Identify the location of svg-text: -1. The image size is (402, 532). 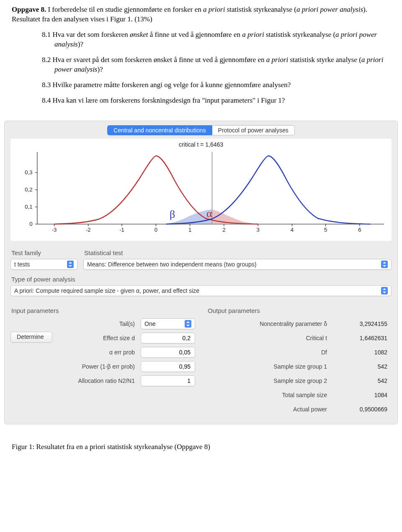
(122, 230).